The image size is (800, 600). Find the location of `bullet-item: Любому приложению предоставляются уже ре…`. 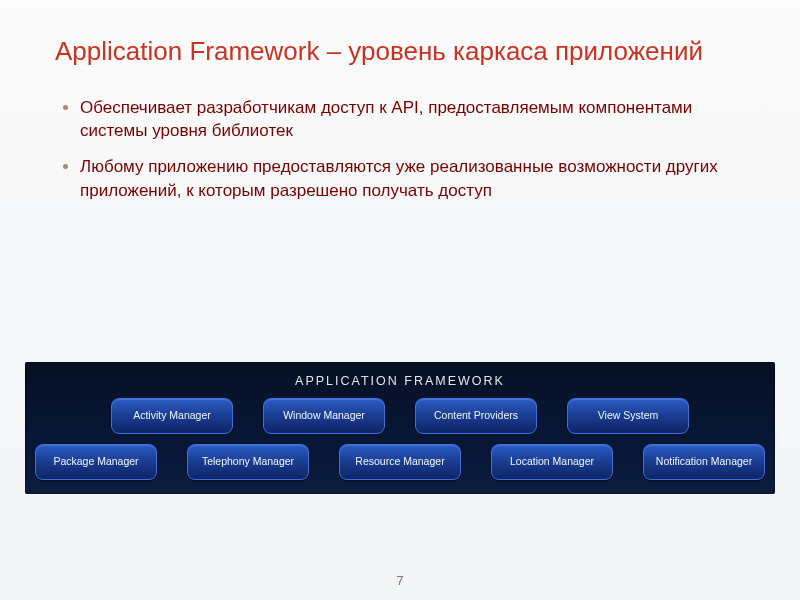

bullet-item: Любому приложению предоставляются уже ре… is located at coordinates (412, 179).